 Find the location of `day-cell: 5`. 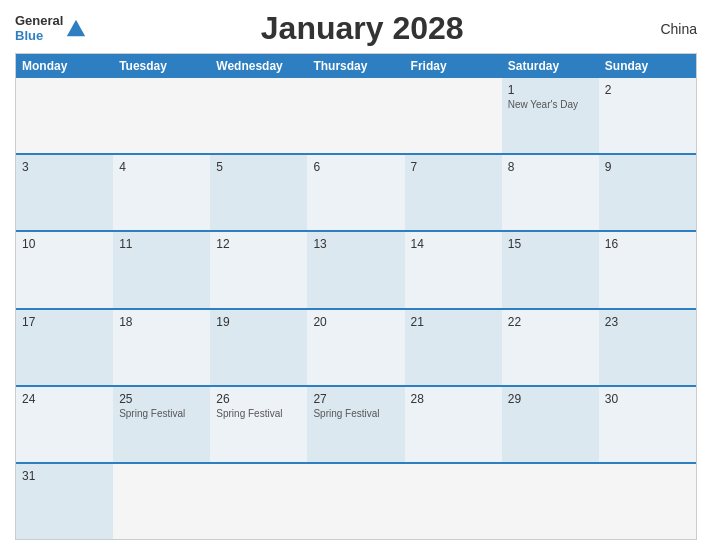

day-cell: 5 is located at coordinates (258, 192).